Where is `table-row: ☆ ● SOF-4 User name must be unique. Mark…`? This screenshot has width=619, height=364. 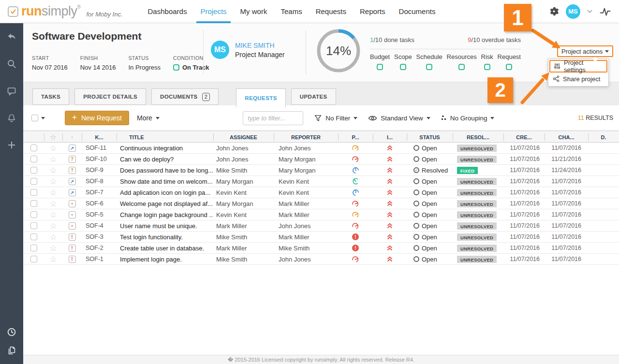
table-row: ☆ ● SOF-4 User name must be unique. Mark… is located at coordinates (321, 226).